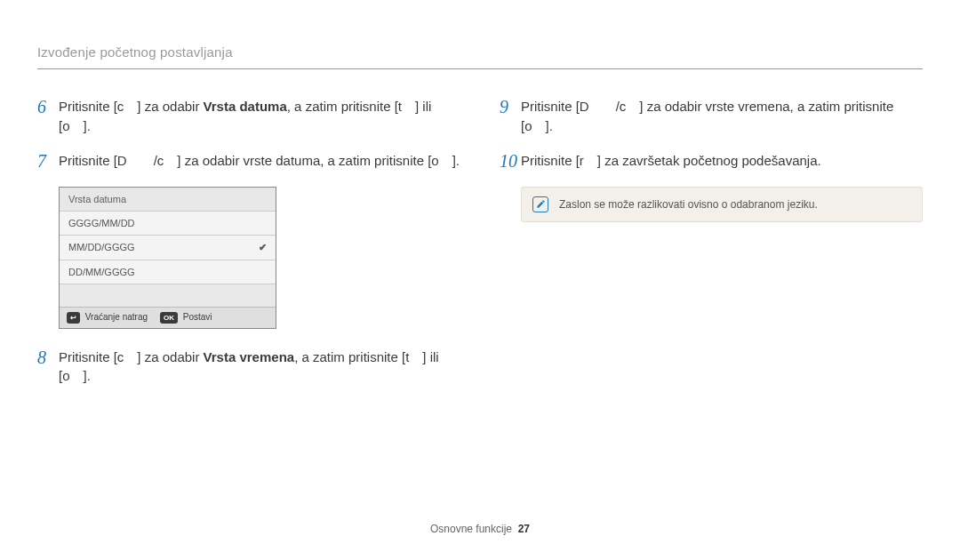 The width and height of the screenshot is (960, 560). Describe the element at coordinates (249, 357) in the screenshot. I see `step-bold: Vrsta vremena` at that location.